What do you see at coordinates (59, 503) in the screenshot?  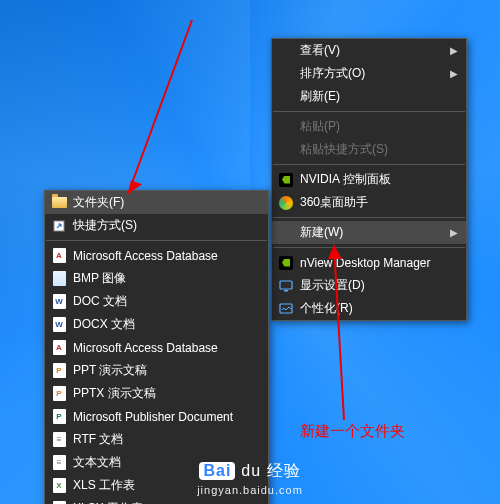 I see `xlsx-icon: X` at bounding box center [59, 503].